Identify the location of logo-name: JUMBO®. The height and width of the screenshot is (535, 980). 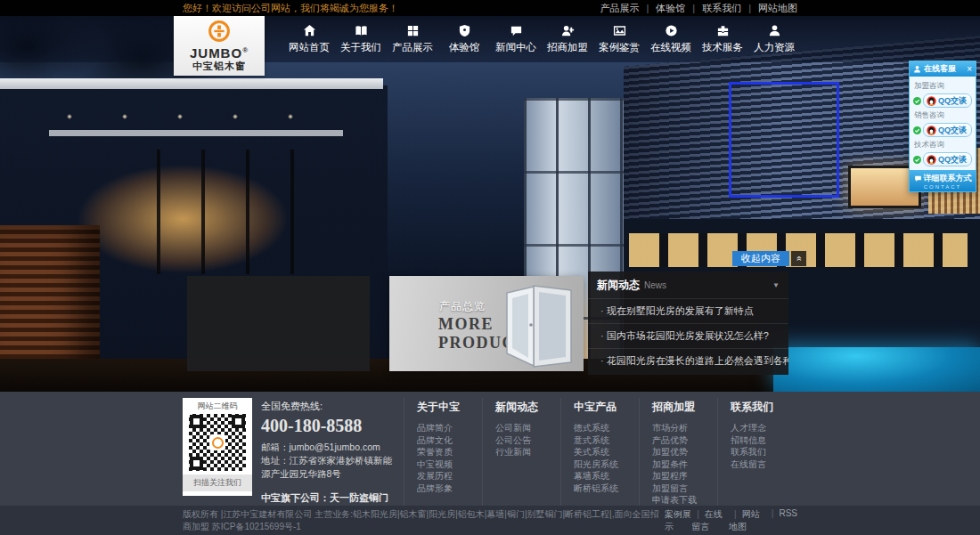
(219, 52).